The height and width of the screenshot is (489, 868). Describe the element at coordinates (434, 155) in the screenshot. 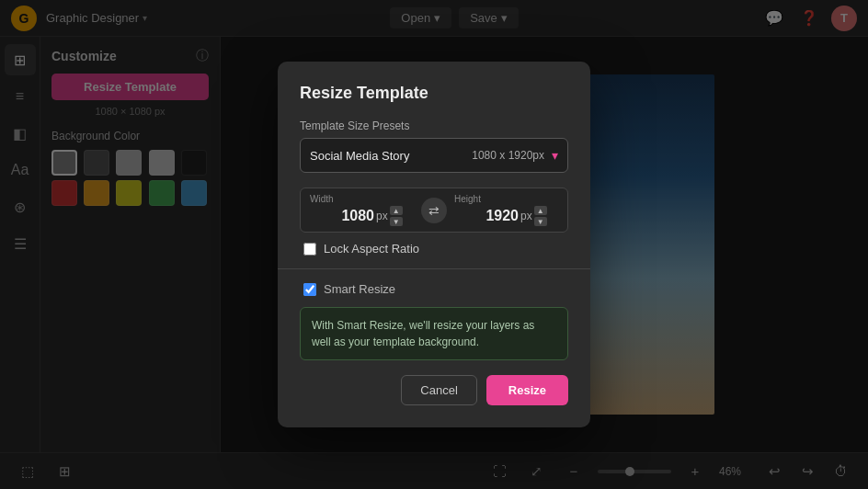

I see `preset-selector: Social Media Story 1080 x 1920px ▾` at that location.